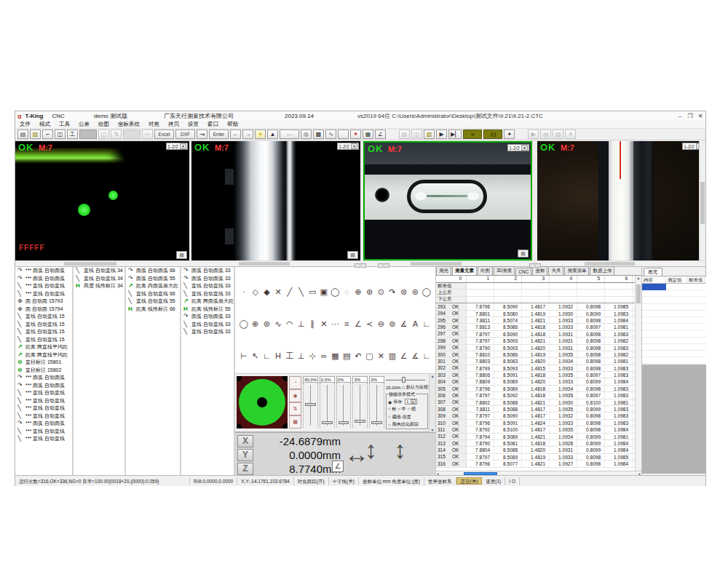 This screenshot has height=574, width=728. I want to click on measure-tool-icon: ▤, so click(347, 356).